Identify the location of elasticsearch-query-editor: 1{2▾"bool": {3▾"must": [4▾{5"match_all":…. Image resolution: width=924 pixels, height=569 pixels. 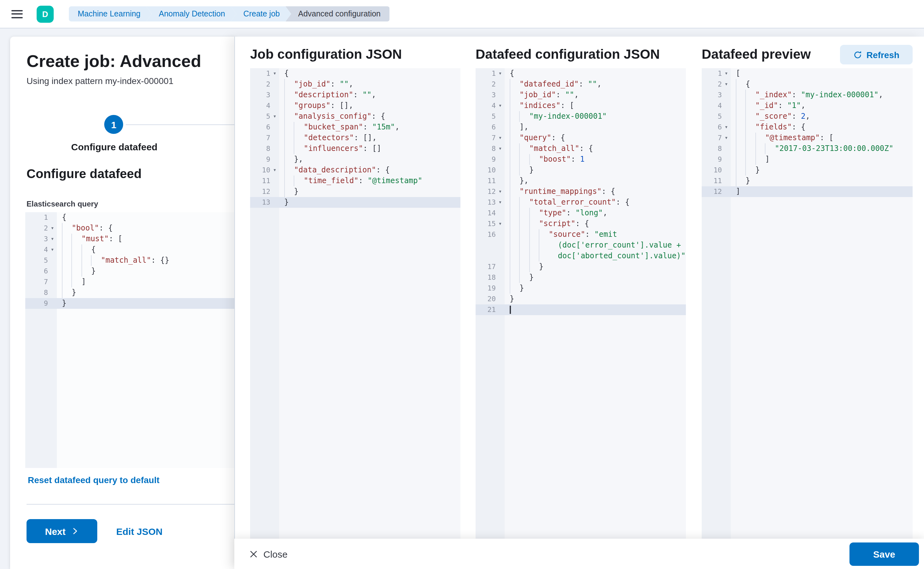
(131, 340).